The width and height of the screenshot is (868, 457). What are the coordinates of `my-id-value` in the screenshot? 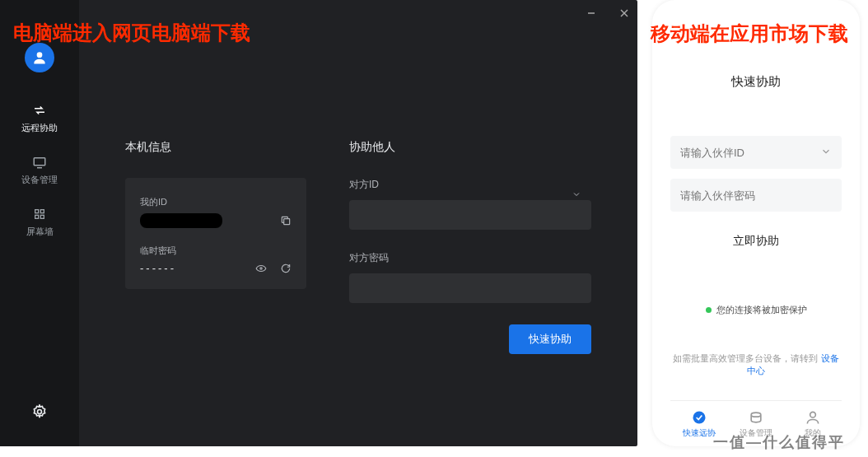 It's located at (181, 221).